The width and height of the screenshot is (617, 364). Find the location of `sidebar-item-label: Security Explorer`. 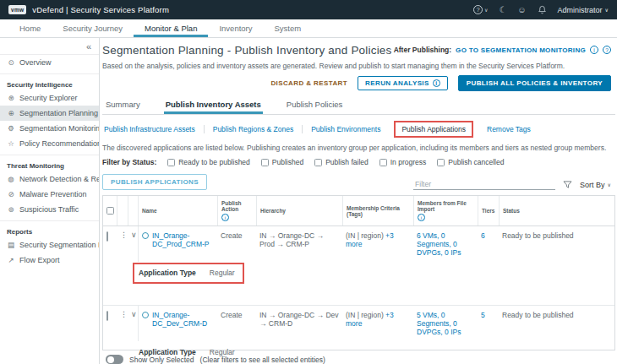

sidebar-item-label: Security Explorer is located at coordinates (49, 98).